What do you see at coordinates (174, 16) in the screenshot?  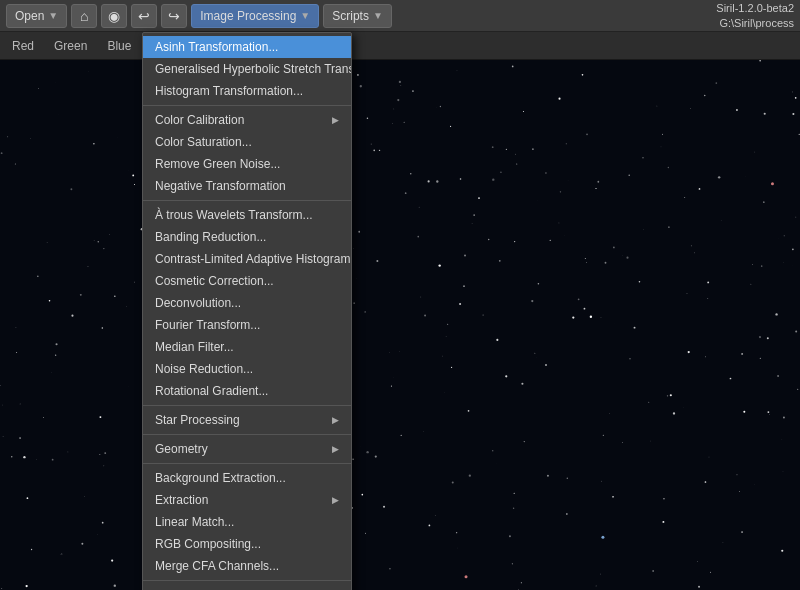 I see `redo-icon: ↪` at bounding box center [174, 16].